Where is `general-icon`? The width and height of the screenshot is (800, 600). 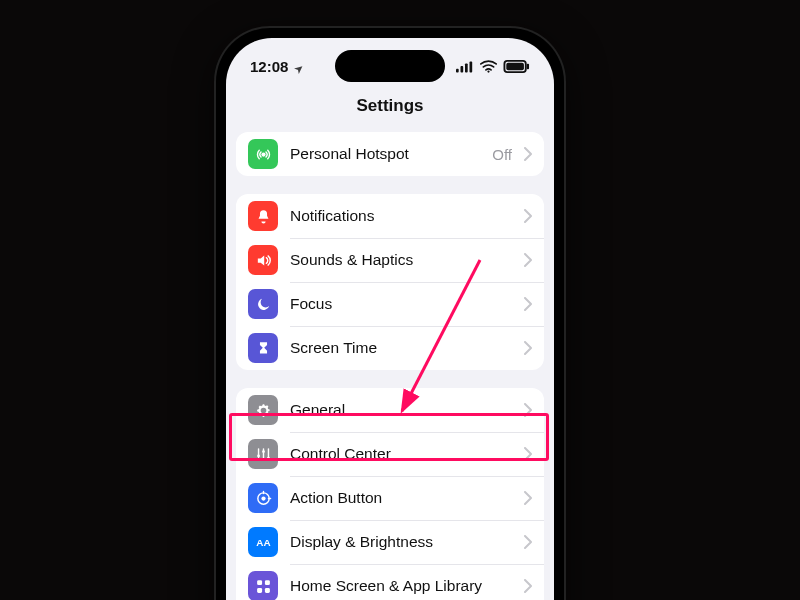
general-icon is located at coordinates (263, 410).